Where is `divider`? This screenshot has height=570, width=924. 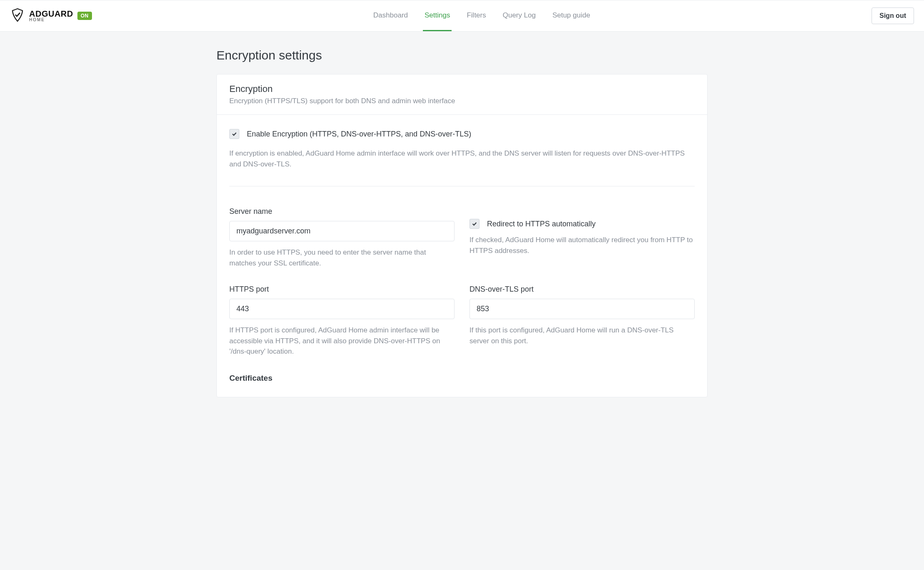 divider is located at coordinates (462, 186).